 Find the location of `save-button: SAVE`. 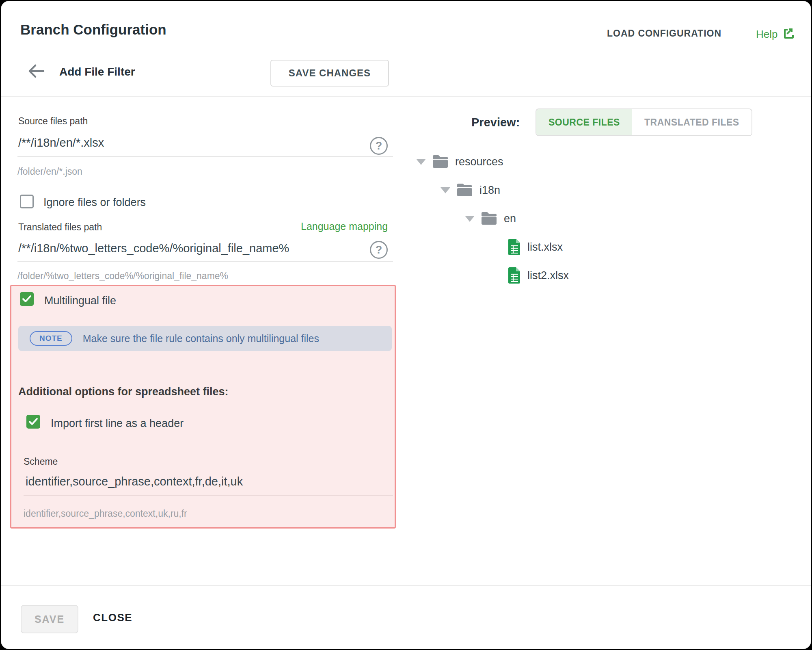

save-button: SAVE is located at coordinates (50, 619).